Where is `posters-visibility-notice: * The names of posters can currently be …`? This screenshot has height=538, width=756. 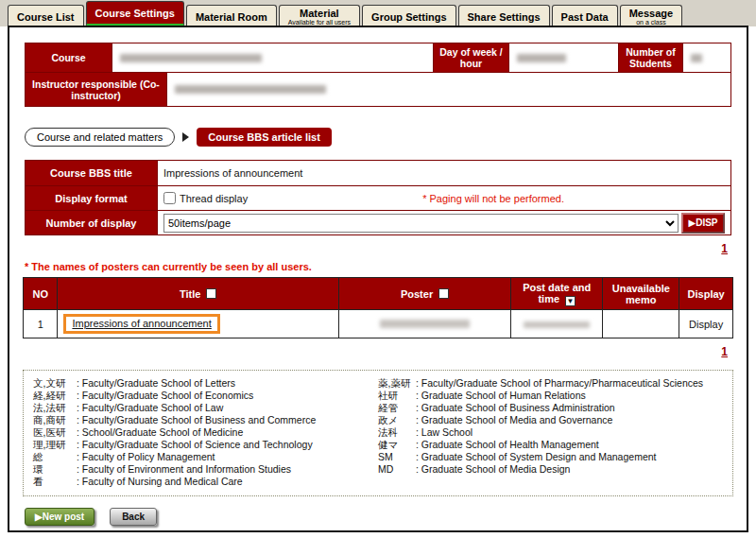 posters-visibility-notice: * The names of posters can currently be … is located at coordinates (378, 267).